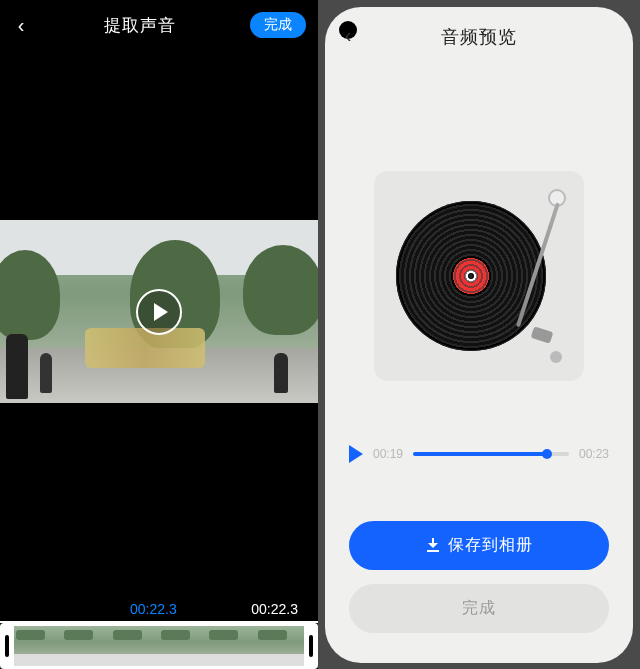 The height and width of the screenshot is (669, 640). What do you see at coordinates (311, 646) in the screenshot?
I see `trim-handle-right` at bounding box center [311, 646].